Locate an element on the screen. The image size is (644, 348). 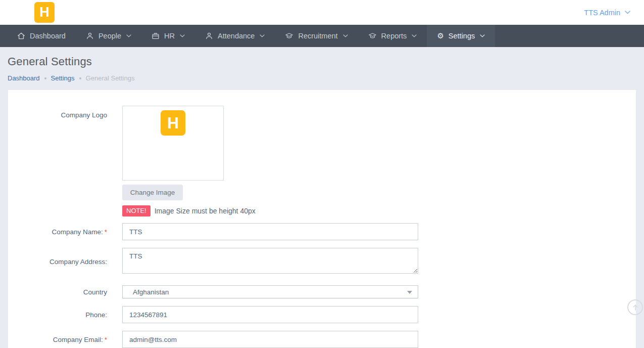
home-icon is located at coordinates (21, 36).